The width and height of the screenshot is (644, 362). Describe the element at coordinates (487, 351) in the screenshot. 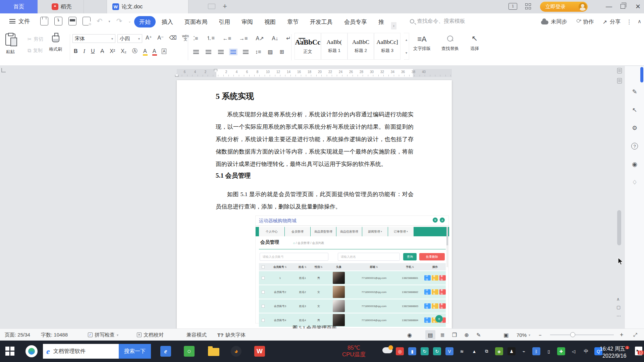

I see `tray-screenshot-icon: ⧉` at that location.